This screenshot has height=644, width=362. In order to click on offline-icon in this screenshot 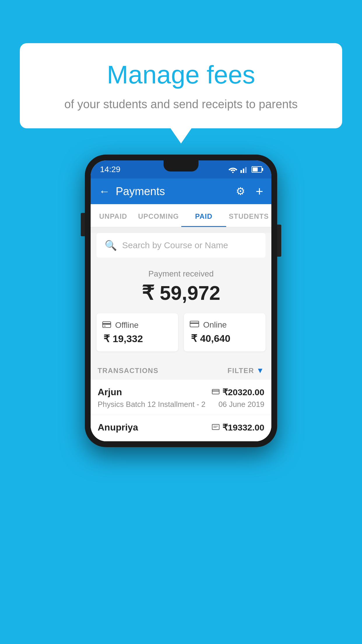, I will do `click(107, 325)`.